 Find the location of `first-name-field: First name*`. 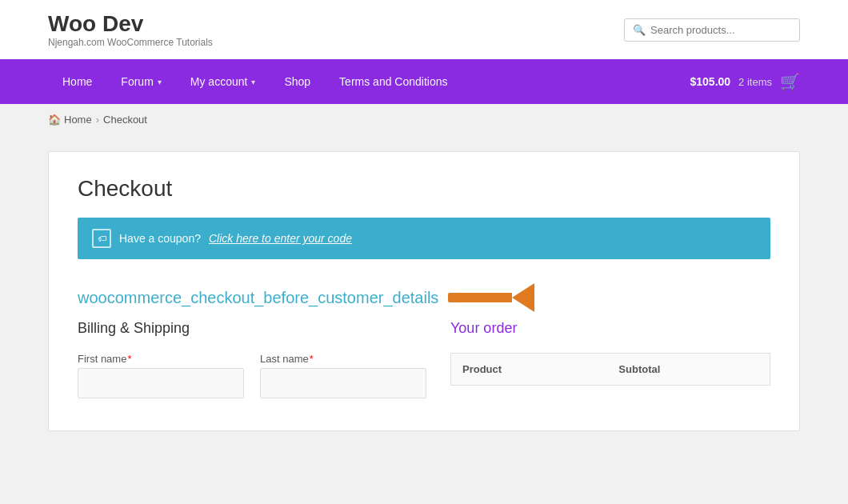

first-name-field: First name* is located at coordinates (161, 376).